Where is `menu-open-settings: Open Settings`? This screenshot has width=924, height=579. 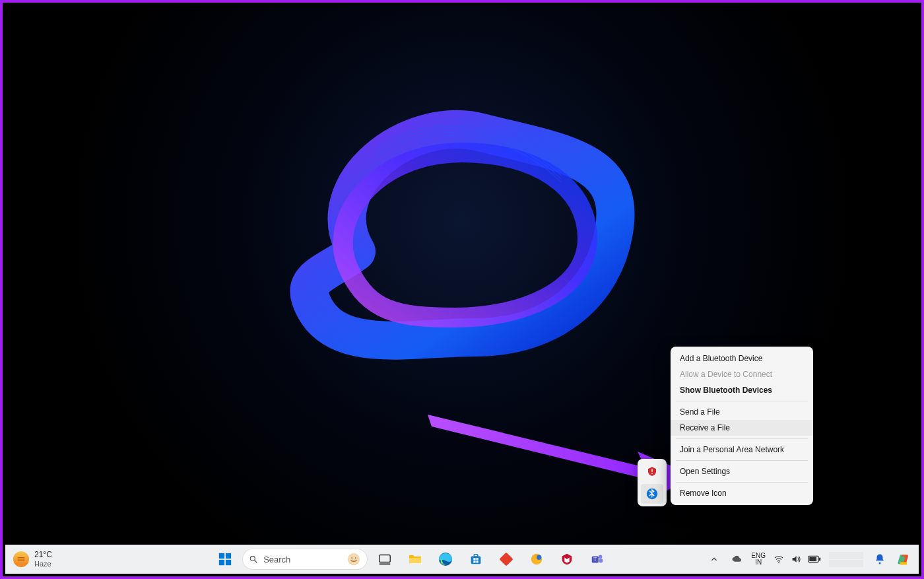 menu-open-settings: Open Settings is located at coordinates (742, 471).